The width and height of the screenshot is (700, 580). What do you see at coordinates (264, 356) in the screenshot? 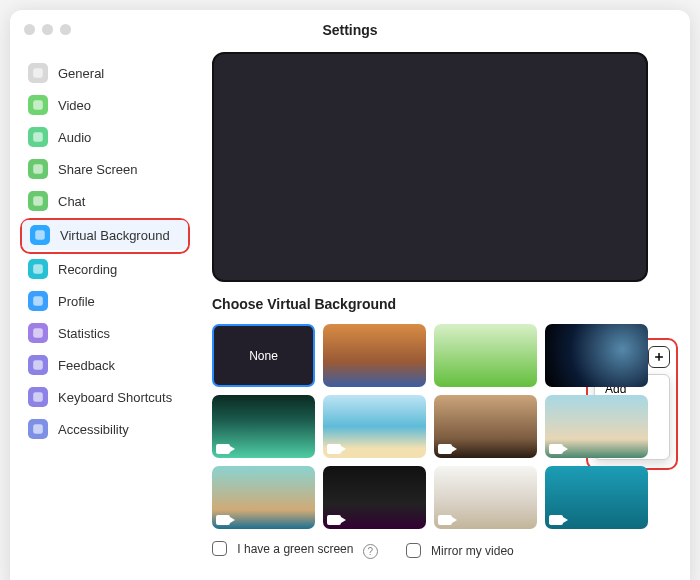
I see `background-thumb-none: None` at bounding box center [264, 356].